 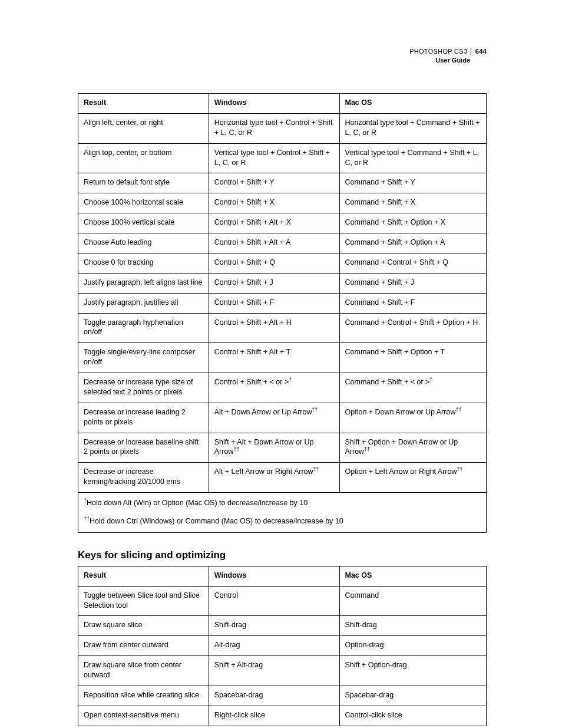 I want to click on cell-windows: Vertical type tool + Control + Shift + L…, so click(x=274, y=158).